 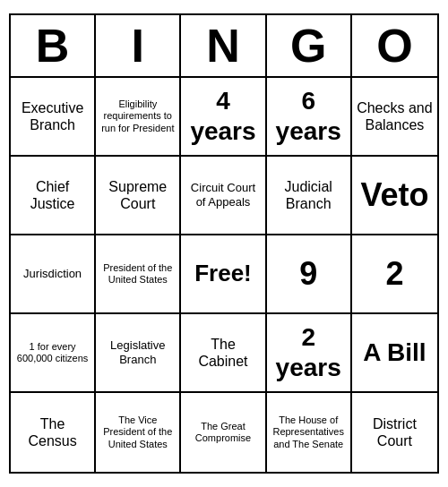 What do you see at coordinates (224, 47) in the screenshot?
I see `bingo-header: B I N G O` at bounding box center [224, 47].